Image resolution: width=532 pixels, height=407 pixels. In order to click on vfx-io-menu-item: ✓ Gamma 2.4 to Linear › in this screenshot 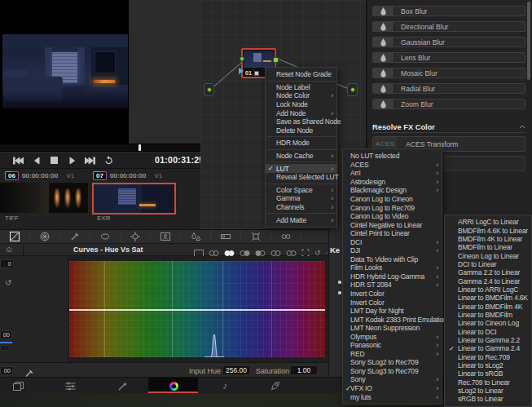, I will do `click(488, 281)`.